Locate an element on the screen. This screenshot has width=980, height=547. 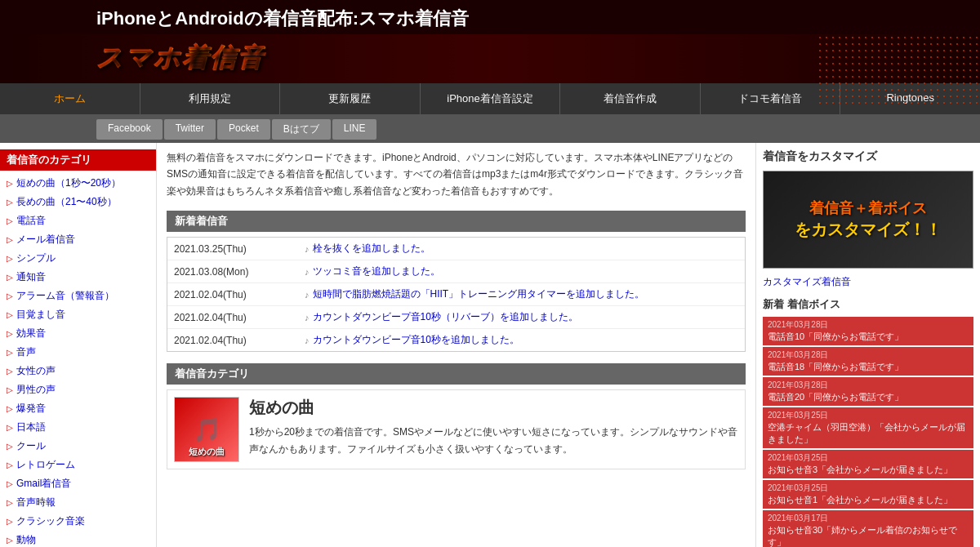
news-link: 栓を抜くを追加しました。 is located at coordinates (372, 248).